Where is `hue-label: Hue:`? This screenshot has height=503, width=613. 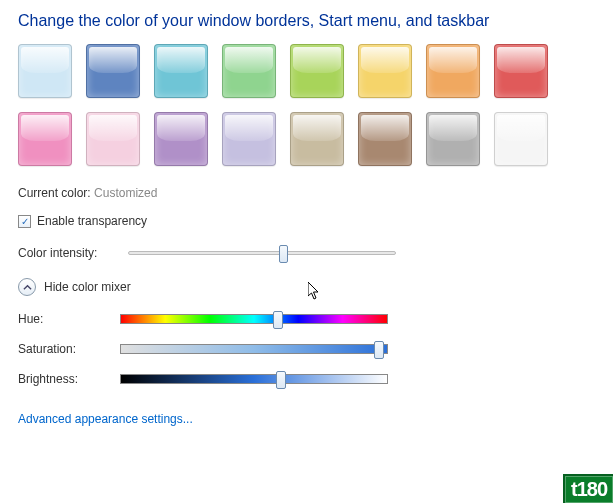 hue-label: Hue: is located at coordinates (69, 319).